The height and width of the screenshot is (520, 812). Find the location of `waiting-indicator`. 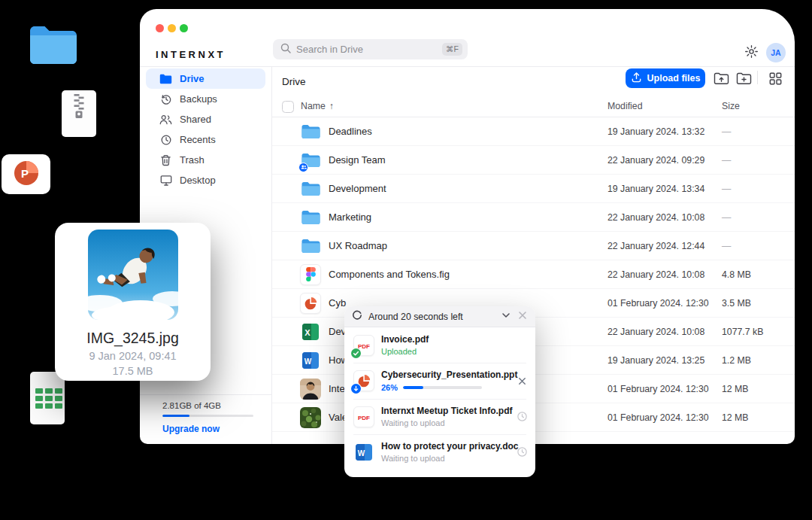

waiting-indicator is located at coordinates (522, 417).